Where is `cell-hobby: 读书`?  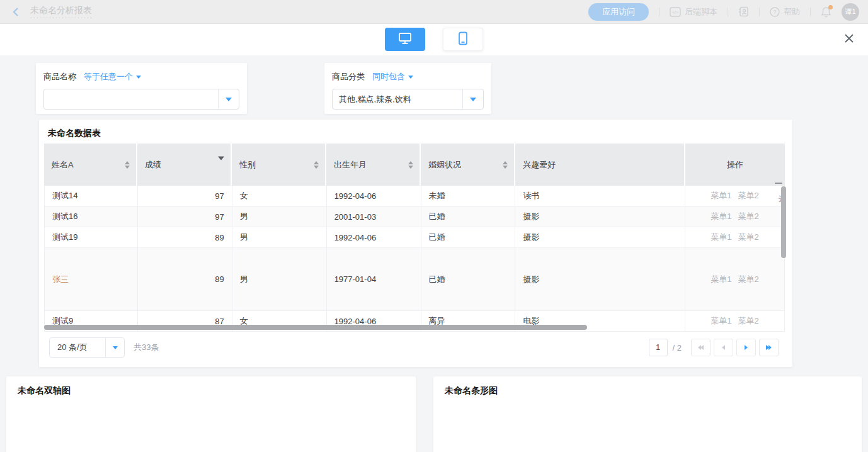 cell-hobby: 读书 is located at coordinates (600, 196).